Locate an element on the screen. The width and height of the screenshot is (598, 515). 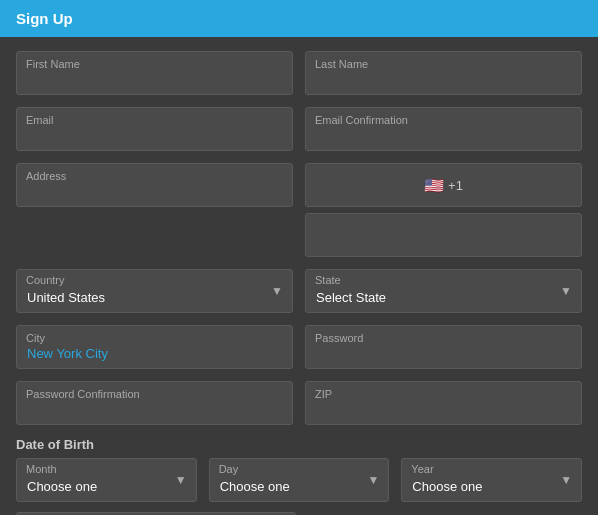
zip-input is located at coordinates (444, 403).